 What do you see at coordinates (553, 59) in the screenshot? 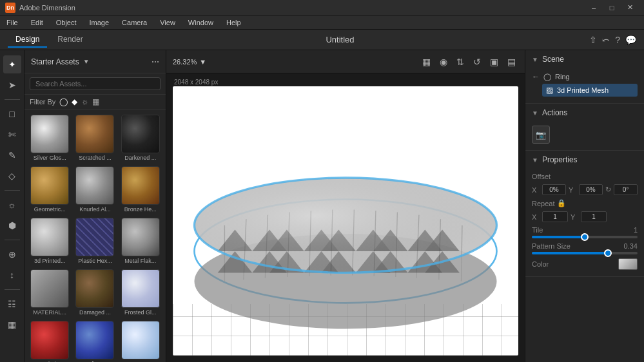
I see `scene-label: Scene` at bounding box center [553, 59].